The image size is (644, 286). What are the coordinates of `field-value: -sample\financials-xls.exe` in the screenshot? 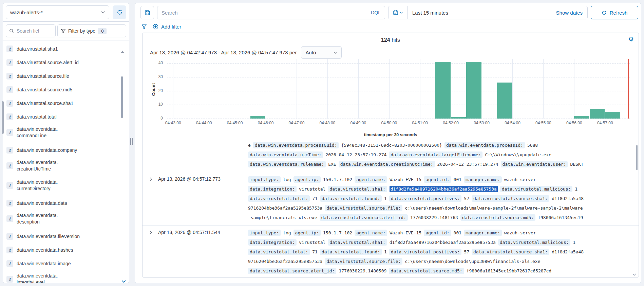 It's located at (283, 217).